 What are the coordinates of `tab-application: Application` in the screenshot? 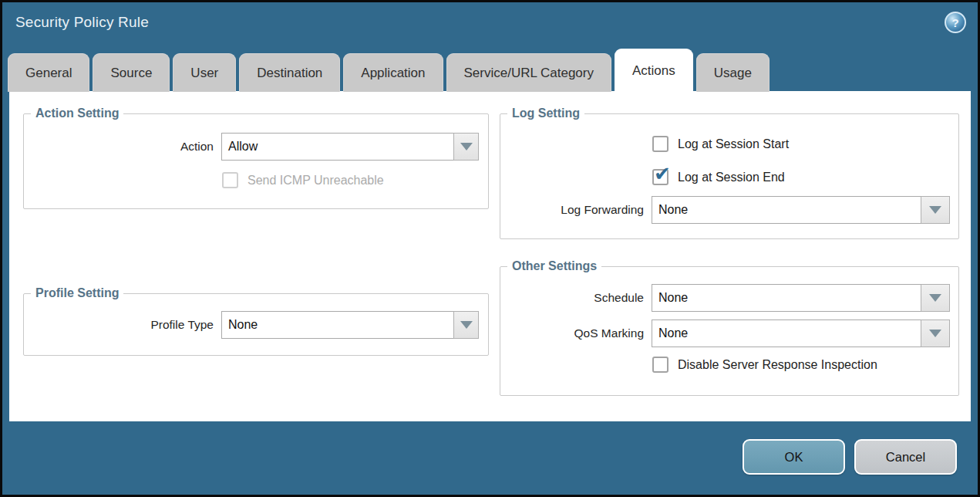 It's located at (393, 73).